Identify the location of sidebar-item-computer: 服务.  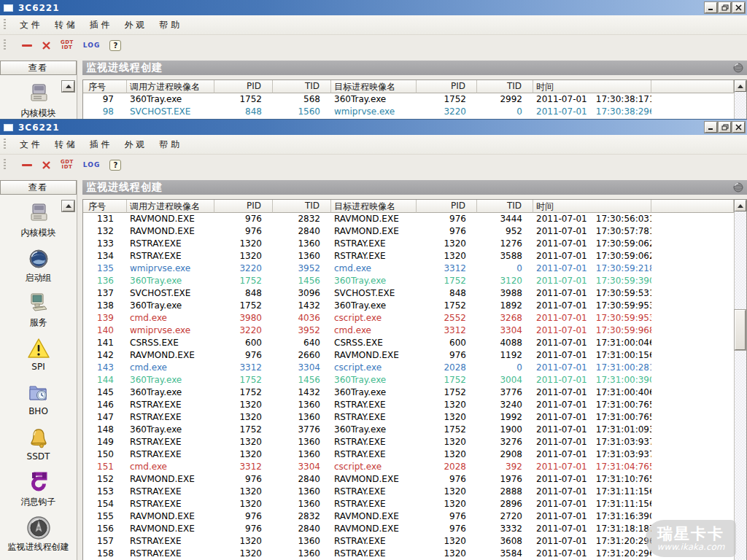
(39, 314).